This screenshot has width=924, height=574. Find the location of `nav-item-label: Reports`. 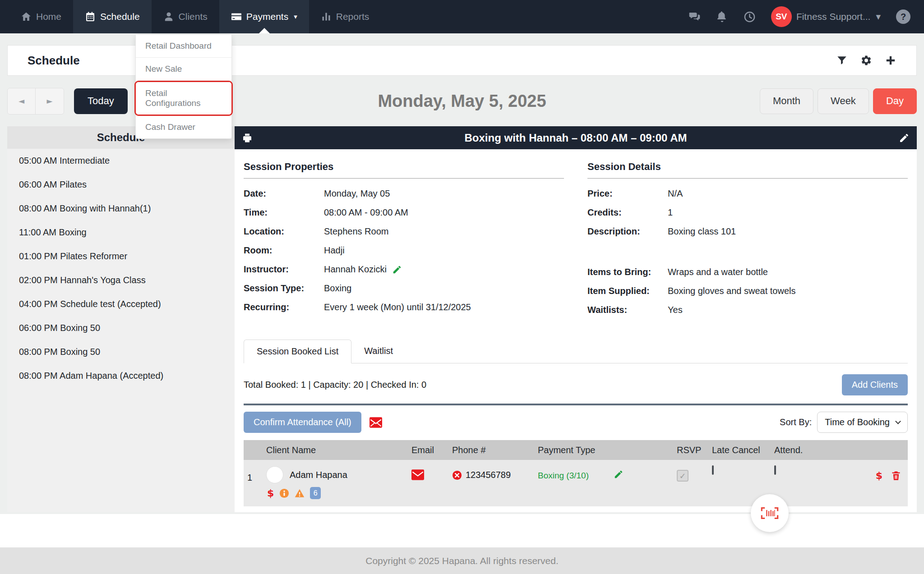

nav-item-label: Reports is located at coordinates (353, 17).